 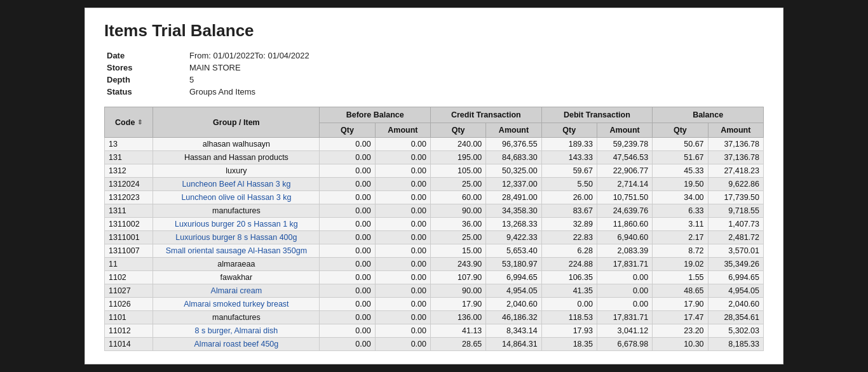 I want to click on ct-qty: 15.00, so click(x=459, y=251).